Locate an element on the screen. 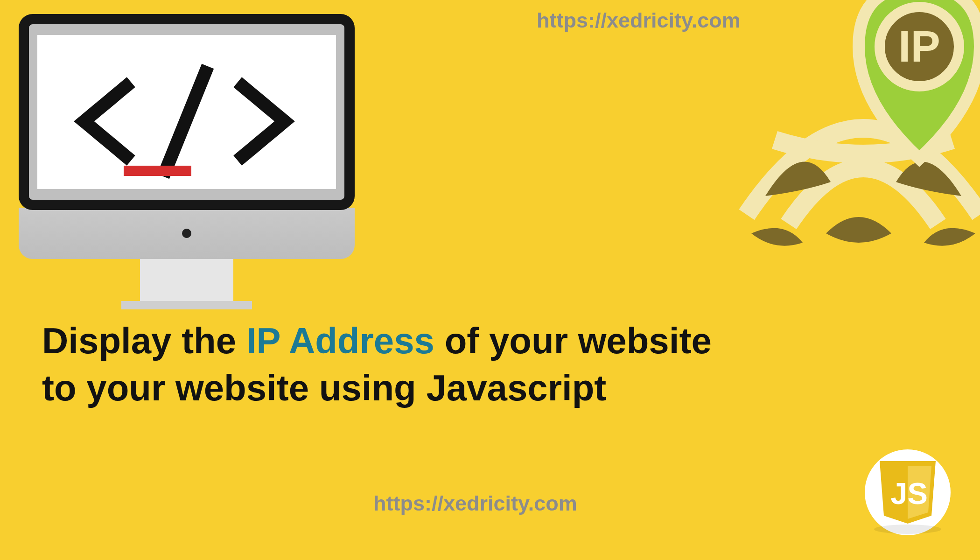  headline-highlight: IP Address is located at coordinates (341, 341).